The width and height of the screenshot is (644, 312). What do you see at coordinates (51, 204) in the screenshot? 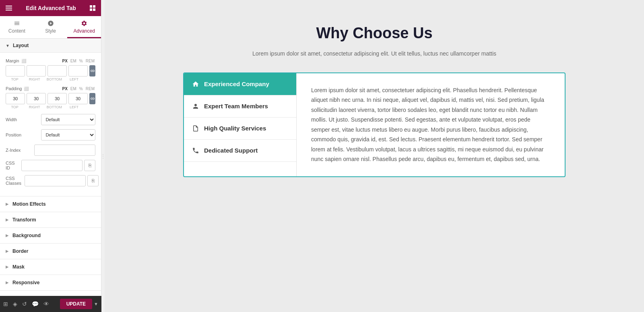
I see `motion-effects-header: ▶ Motion Effects` at bounding box center [51, 204].